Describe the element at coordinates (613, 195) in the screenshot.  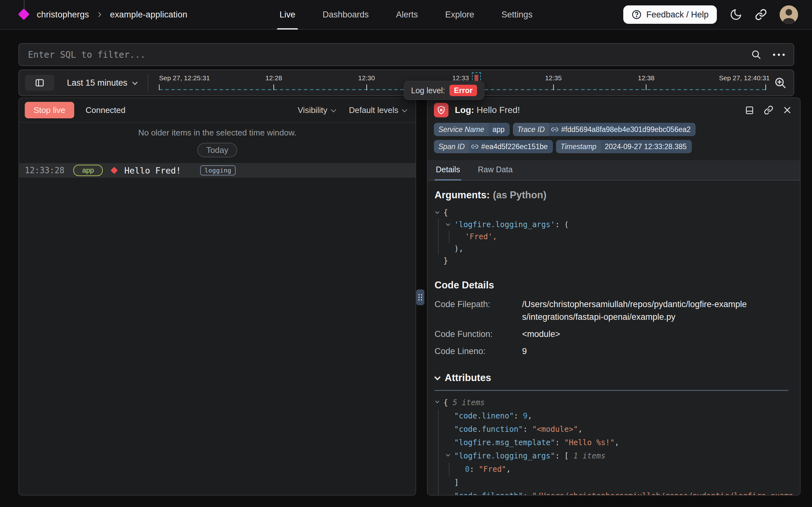
I see `arguments-heading: Arguments:(as Python)` at that location.